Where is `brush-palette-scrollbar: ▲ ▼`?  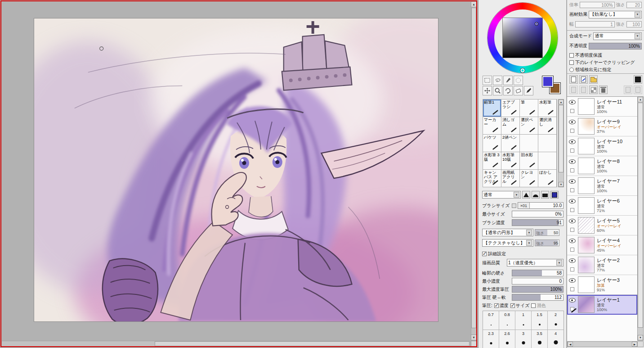 brush-palette-scrollbar: ▲ ▼ is located at coordinates (561, 143).